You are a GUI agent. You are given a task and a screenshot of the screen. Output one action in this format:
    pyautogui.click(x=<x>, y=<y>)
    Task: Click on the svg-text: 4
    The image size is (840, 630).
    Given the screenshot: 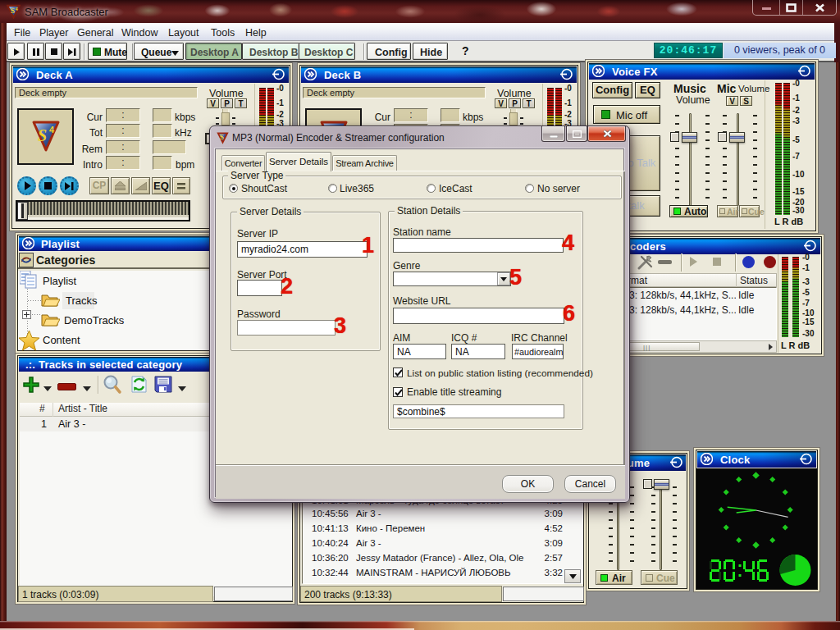 What is the action you would take?
    pyautogui.click(x=52, y=130)
    